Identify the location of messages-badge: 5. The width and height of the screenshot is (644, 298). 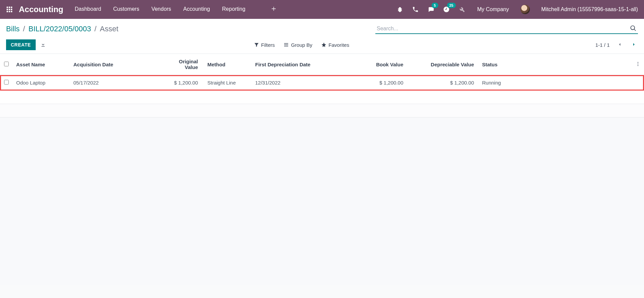
(435, 5).